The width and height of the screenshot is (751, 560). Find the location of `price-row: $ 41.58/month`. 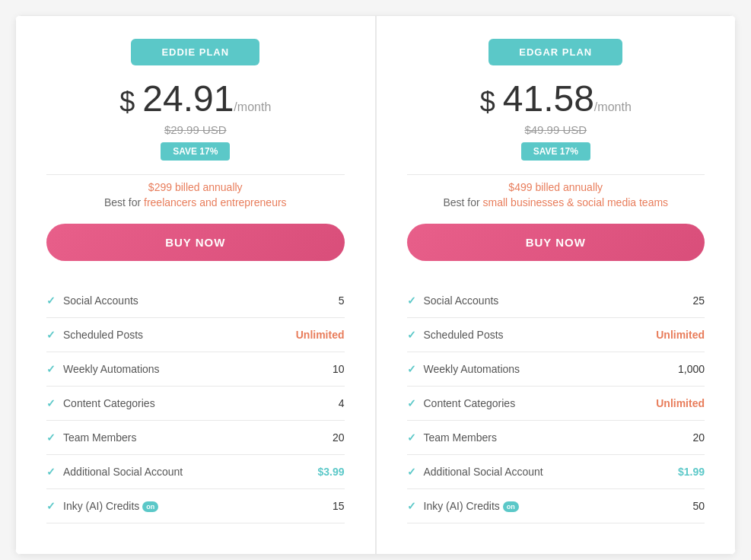

price-row: $ 41.58/month is located at coordinates (556, 99).